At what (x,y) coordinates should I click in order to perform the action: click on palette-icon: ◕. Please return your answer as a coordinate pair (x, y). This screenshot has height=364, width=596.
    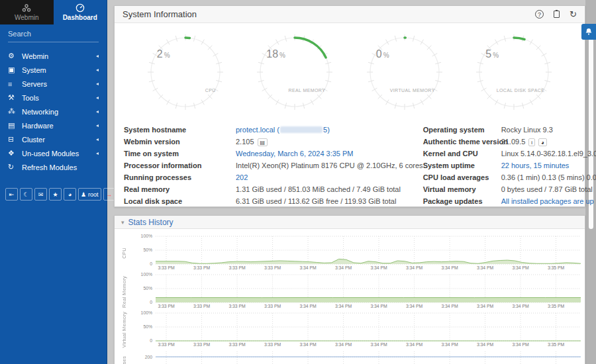
    Looking at the image, I should click on (543, 142).